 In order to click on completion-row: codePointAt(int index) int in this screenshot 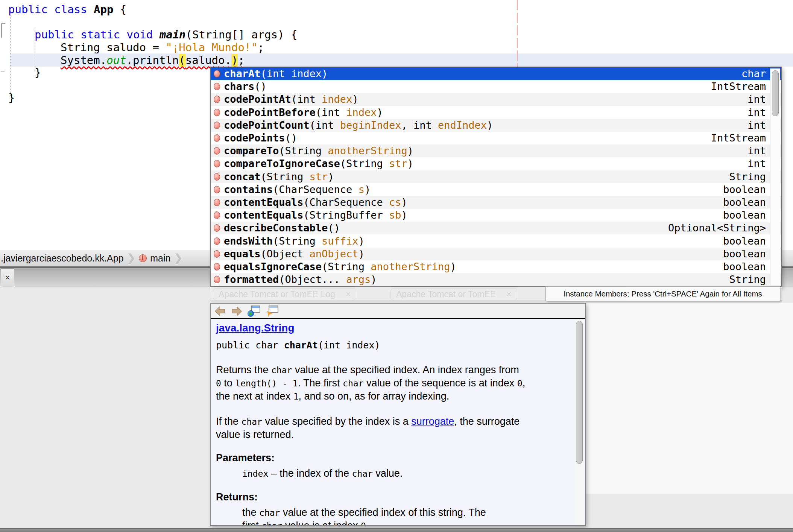, I will do `click(496, 99)`.